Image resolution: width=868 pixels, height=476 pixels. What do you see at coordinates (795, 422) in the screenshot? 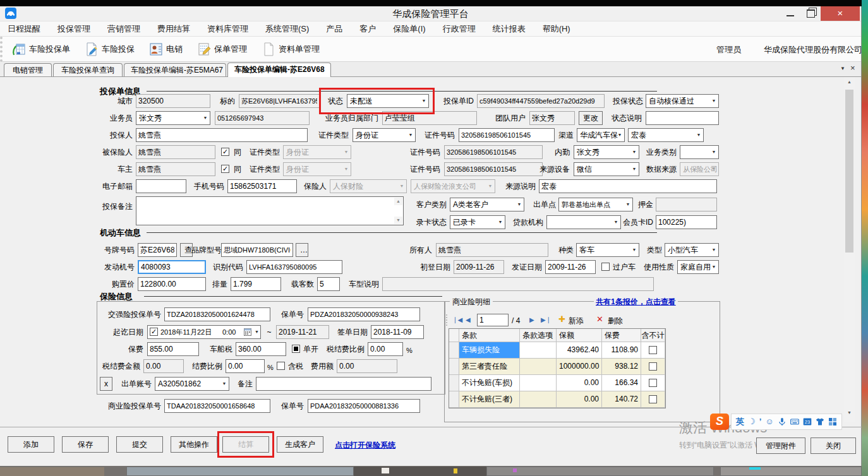
I see `keyboard-icon` at bounding box center [795, 422].